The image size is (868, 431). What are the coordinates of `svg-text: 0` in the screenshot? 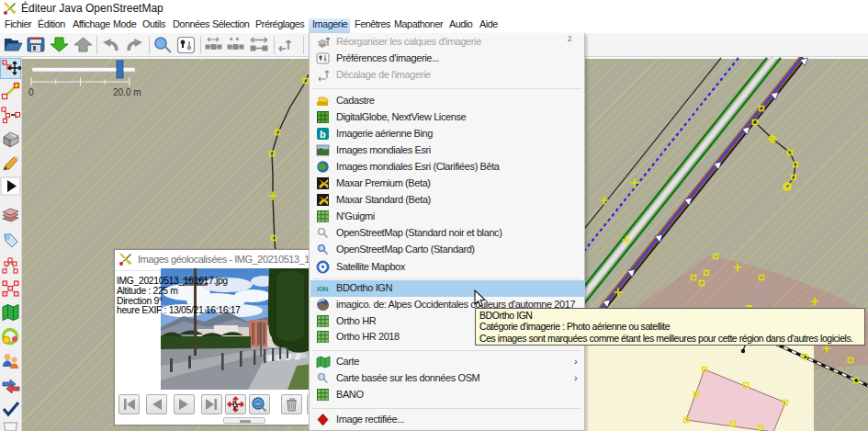 It's located at (31, 92).